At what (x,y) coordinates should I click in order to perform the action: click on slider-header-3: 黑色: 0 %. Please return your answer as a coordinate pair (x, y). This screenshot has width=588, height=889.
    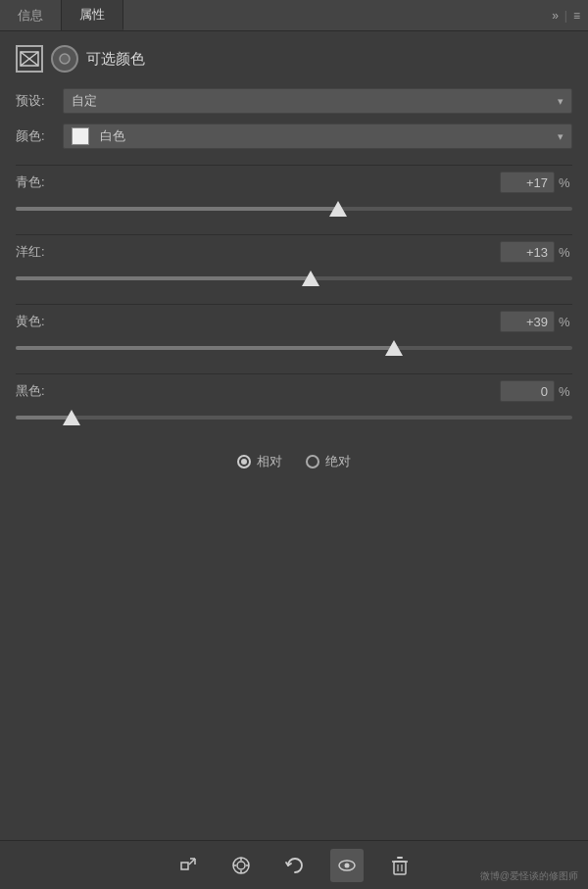
    Looking at the image, I should click on (294, 391).